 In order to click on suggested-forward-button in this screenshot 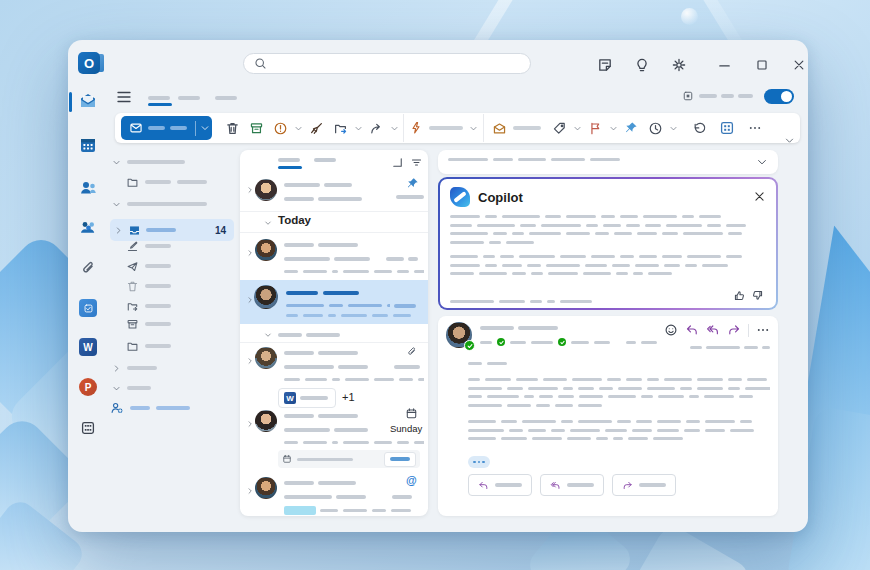, I will do `click(644, 485)`.